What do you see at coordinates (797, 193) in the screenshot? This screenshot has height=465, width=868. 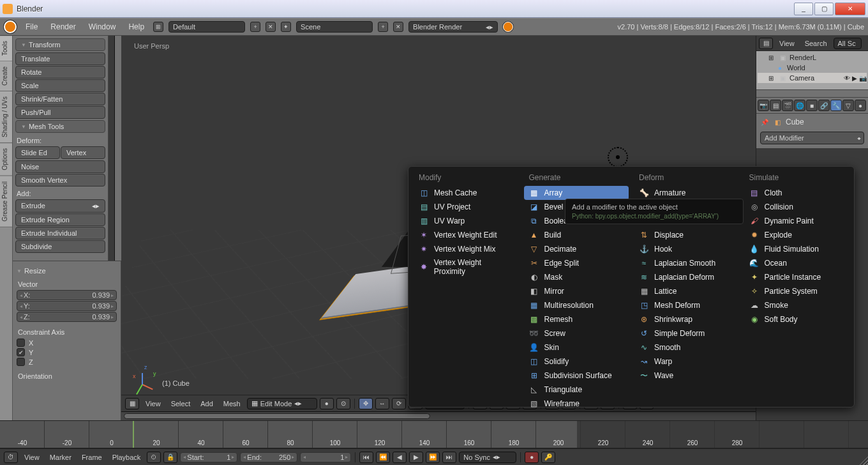 I see `modifier-cloth: ▤Cloth` at bounding box center [797, 193].